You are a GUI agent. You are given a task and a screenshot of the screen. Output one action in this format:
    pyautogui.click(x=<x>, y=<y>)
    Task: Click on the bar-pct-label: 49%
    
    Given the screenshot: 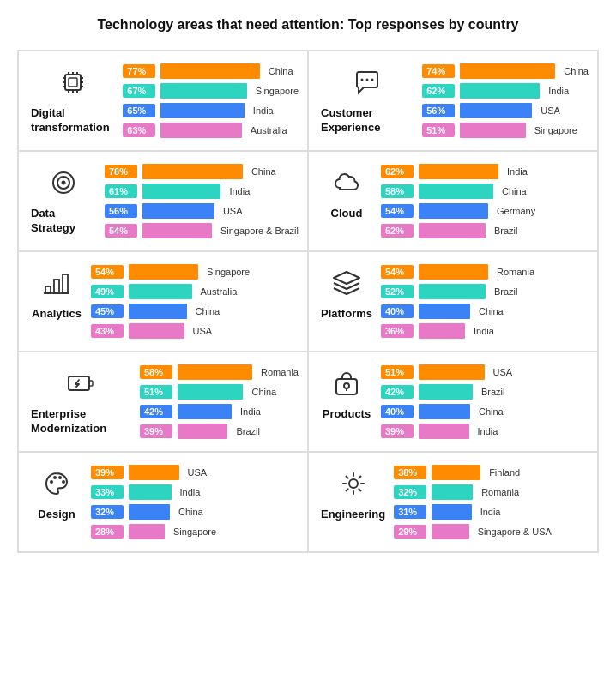 What is the action you would take?
    pyautogui.click(x=107, y=292)
    